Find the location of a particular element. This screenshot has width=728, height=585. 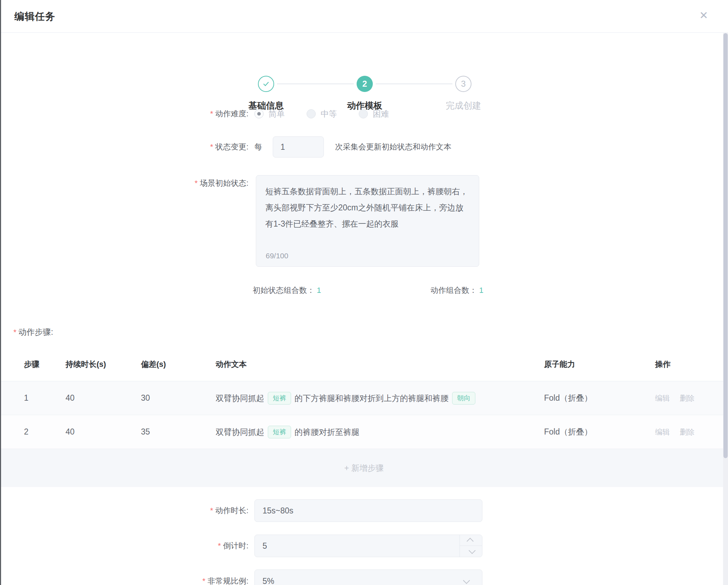

col-header-deviation: 偏差(s) is located at coordinates (178, 364).